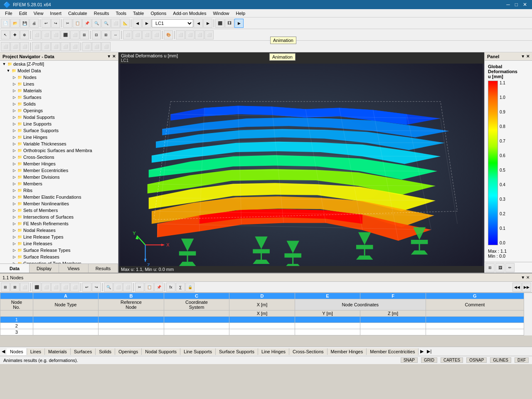 The width and height of the screenshot is (532, 399). Describe the element at coordinates (197, 332) in the screenshot. I see `row3-coord` at that location.